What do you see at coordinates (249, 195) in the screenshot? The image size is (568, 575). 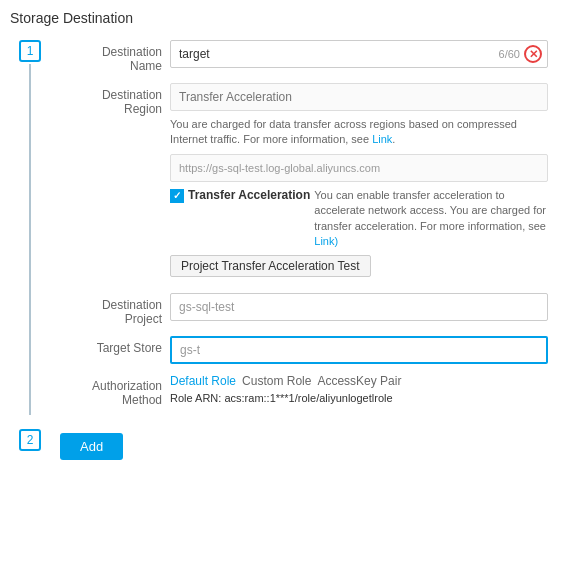 I see `checkbox-label: Transfer Acceleration` at bounding box center [249, 195].